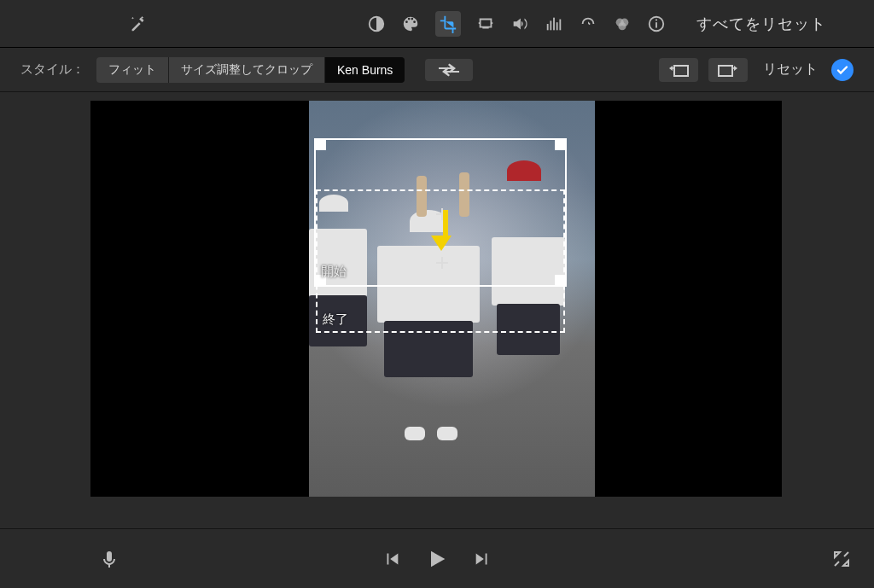 The height and width of the screenshot is (588, 874). I want to click on crop-icon, so click(448, 24).